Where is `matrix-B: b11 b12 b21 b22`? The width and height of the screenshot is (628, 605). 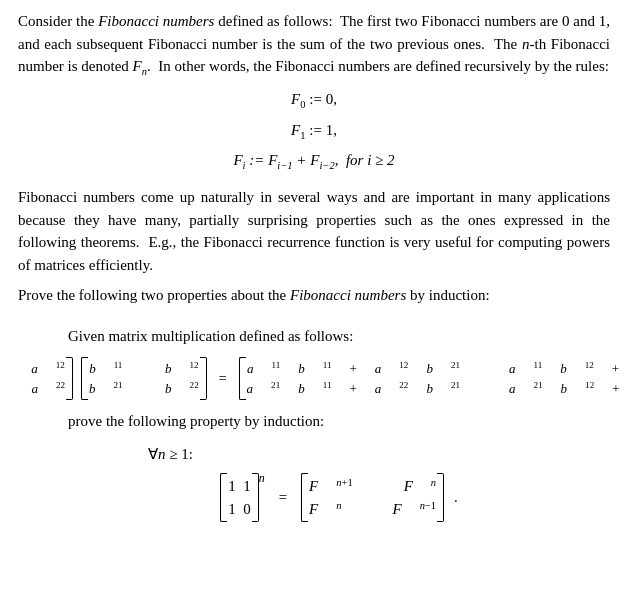
matrix-B: b11 b12 b21 b22 is located at coordinates (144, 378).